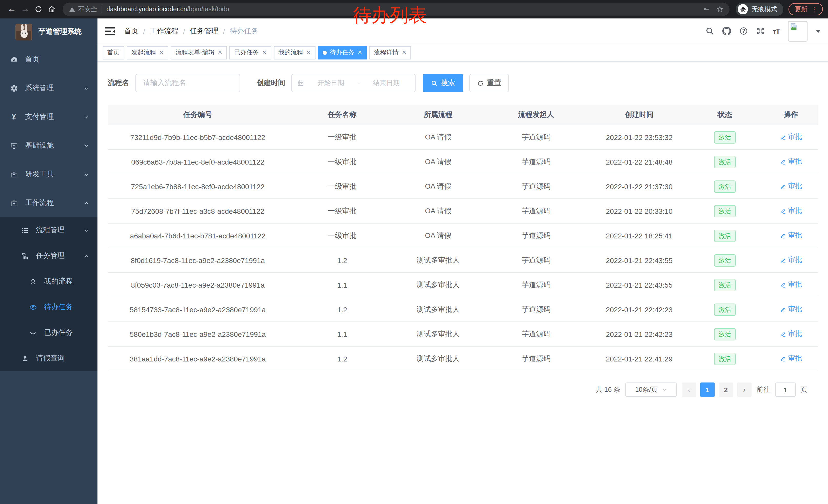  What do you see at coordinates (639, 186) in the screenshot?
I see `cell-created: 2022-01-22 21:37:30` at bounding box center [639, 186].